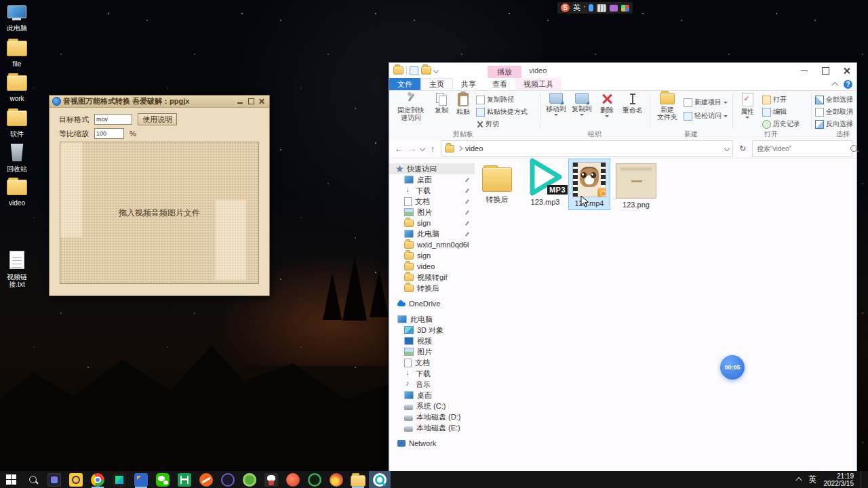  What do you see at coordinates (500, 84) in the screenshot?
I see `tab-view: 查看` at bounding box center [500, 84].